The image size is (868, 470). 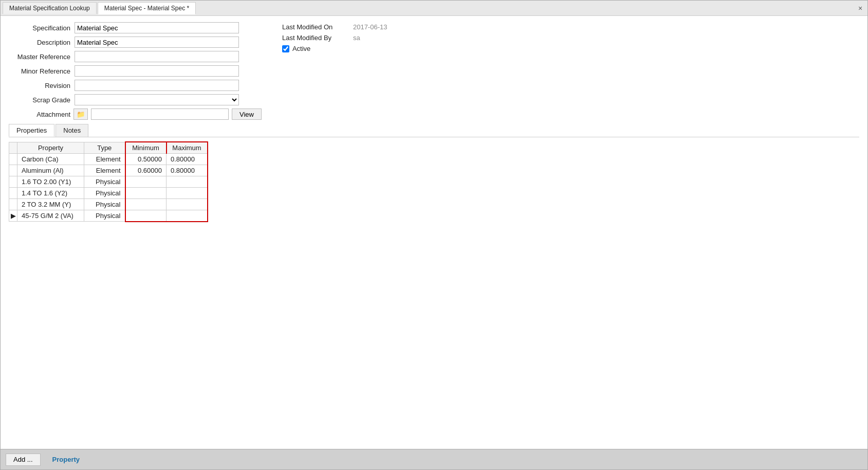 I want to click on master-reference-input, so click(x=157, y=57).